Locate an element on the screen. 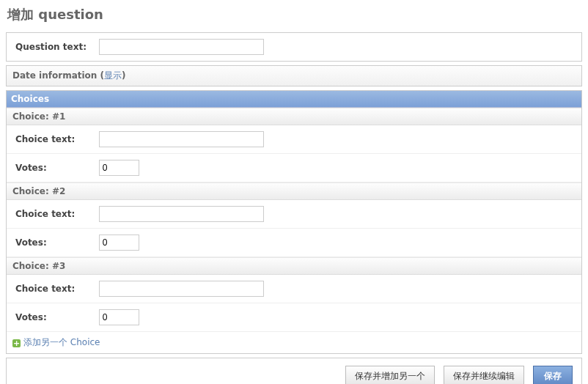 The height and width of the screenshot is (384, 588). add-another-choice-link: +添加另一个 Choice is located at coordinates (56, 342).